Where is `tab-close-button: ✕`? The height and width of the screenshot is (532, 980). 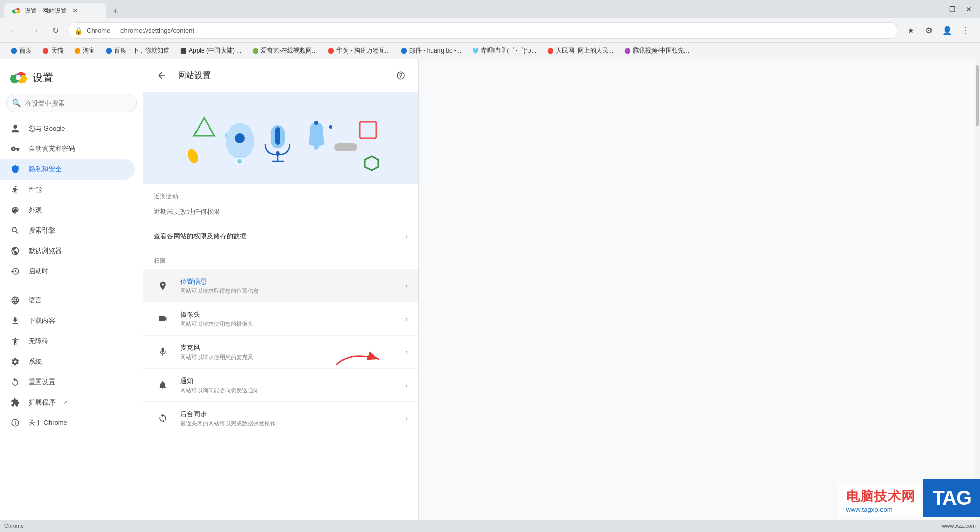
tab-close-button: ✕ is located at coordinates (75, 11).